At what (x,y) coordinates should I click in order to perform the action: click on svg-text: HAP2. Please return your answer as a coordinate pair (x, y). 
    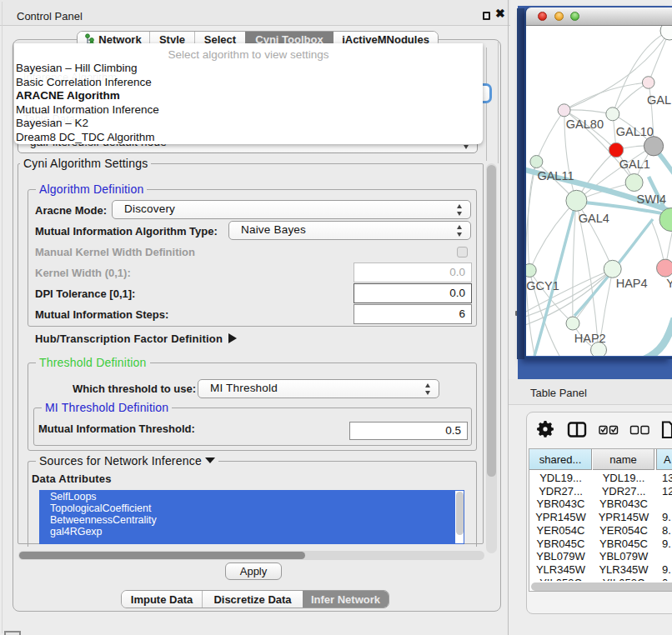
    Looking at the image, I should click on (590, 338).